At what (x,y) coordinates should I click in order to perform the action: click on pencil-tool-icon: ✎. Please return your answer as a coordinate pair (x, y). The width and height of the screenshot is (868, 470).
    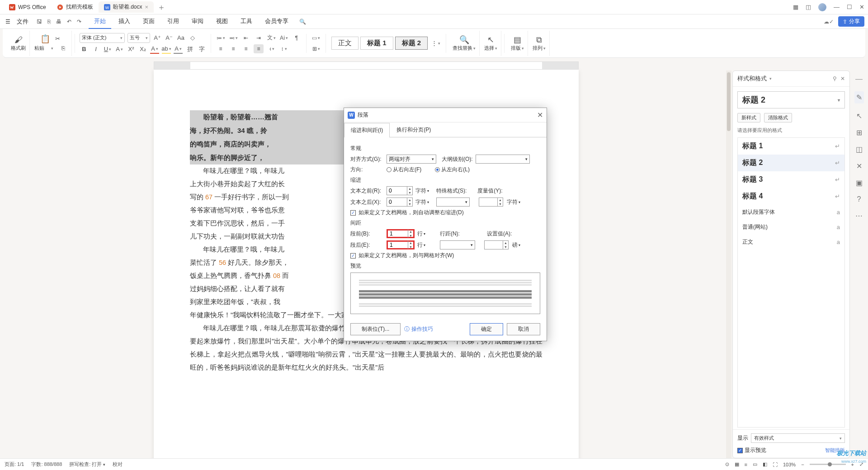
    Looking at the image, I should click on (859, 98).